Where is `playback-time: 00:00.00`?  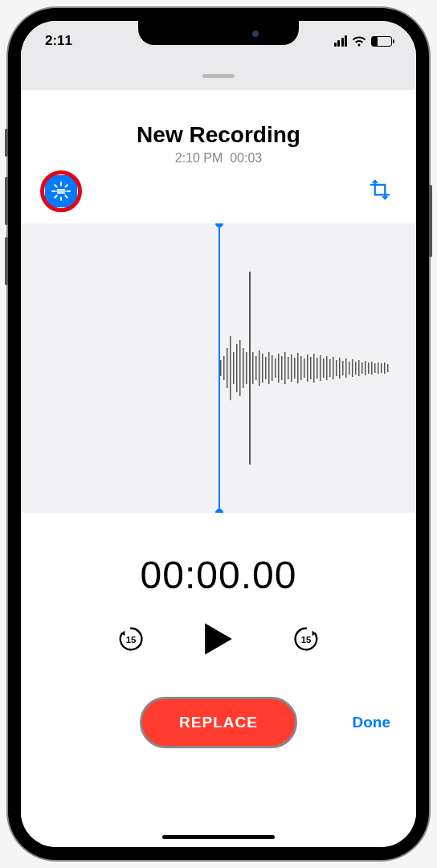 playback-time: 00:00.00 is located at coordinates (218, 555).